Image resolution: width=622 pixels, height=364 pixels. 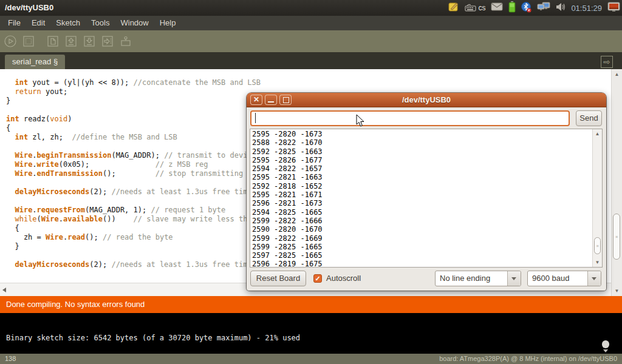 What do you see at coordinates (311, 334) in the screenshot?
I see `console-output: Binary sketch size: 6542 bytes (of a 307…` at bounding box center [311, 334].